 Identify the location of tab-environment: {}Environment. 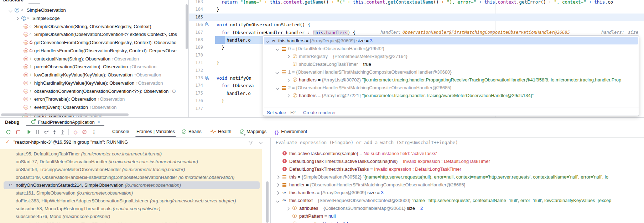
(291, 132).